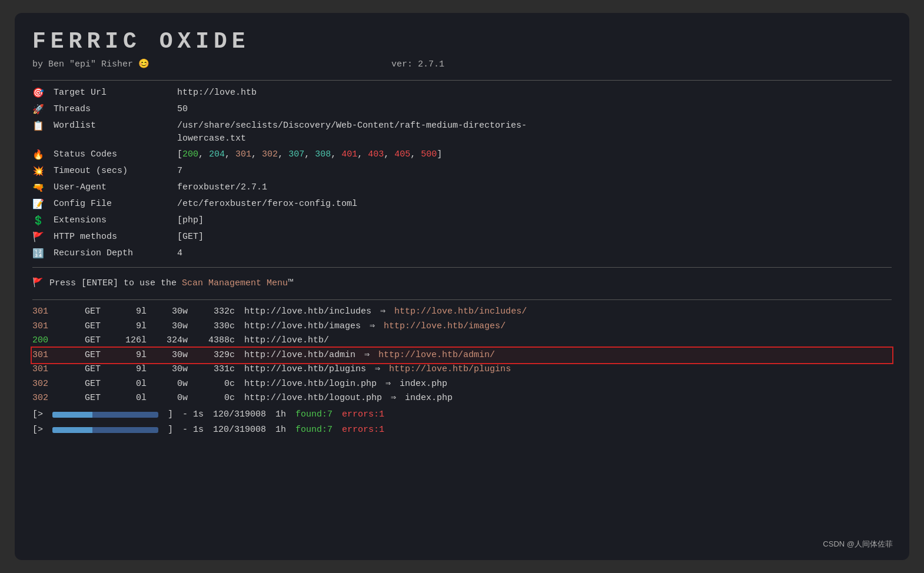 The height and width of the screenshot is (573, 924). What do you see at coordinates (221, 369) in the screenshot?
I see `result-chars: 331c` at bounding box center [221, 369].